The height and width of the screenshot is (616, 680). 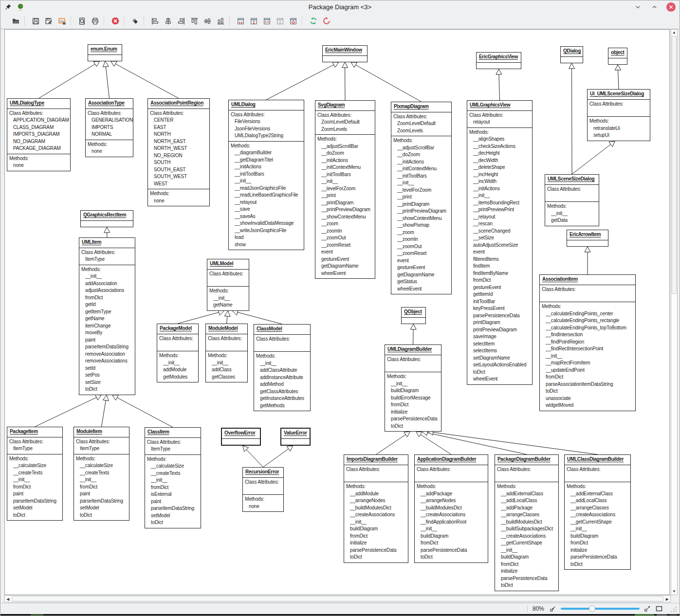 I want to click on uml-class-QObject: QObject, so click(x=414, y=315).